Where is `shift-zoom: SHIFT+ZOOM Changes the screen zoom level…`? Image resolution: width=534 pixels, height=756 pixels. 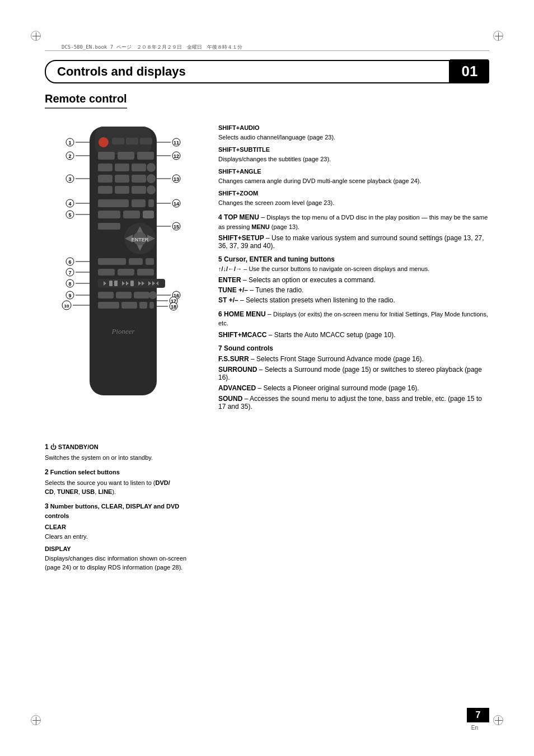
shift-zoom: SHIFT+ZOOM Changes the screen zoom level… is located at coordinates (354, 198).